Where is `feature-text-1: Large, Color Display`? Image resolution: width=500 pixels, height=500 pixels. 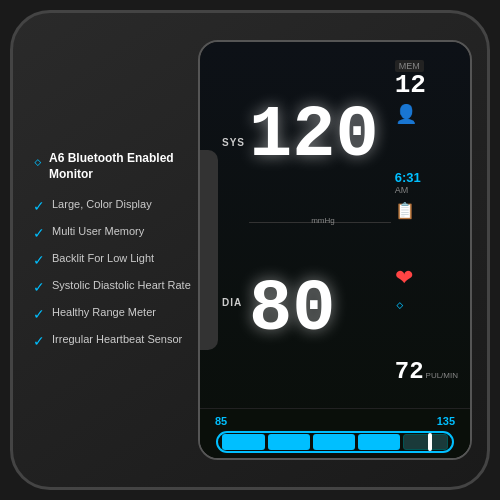
feature-text-1: Large, Color Display is located at coordinates (102, 204).